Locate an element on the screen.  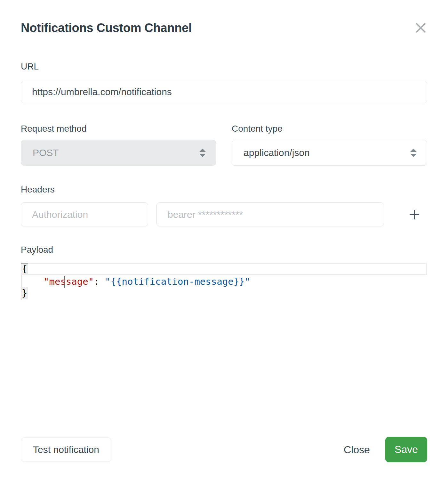
content-type-value: application/json is located at coordinates (276, 153).